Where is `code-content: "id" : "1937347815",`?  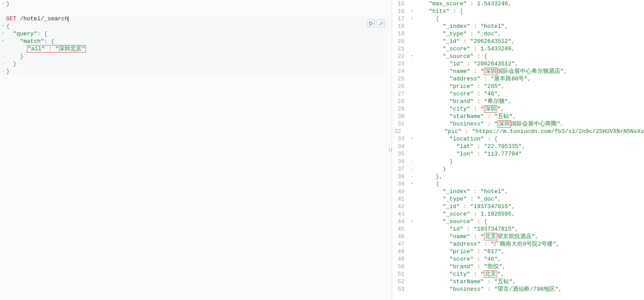 code-content: "id" : "1937347815", is located at coordinates (529, 229).